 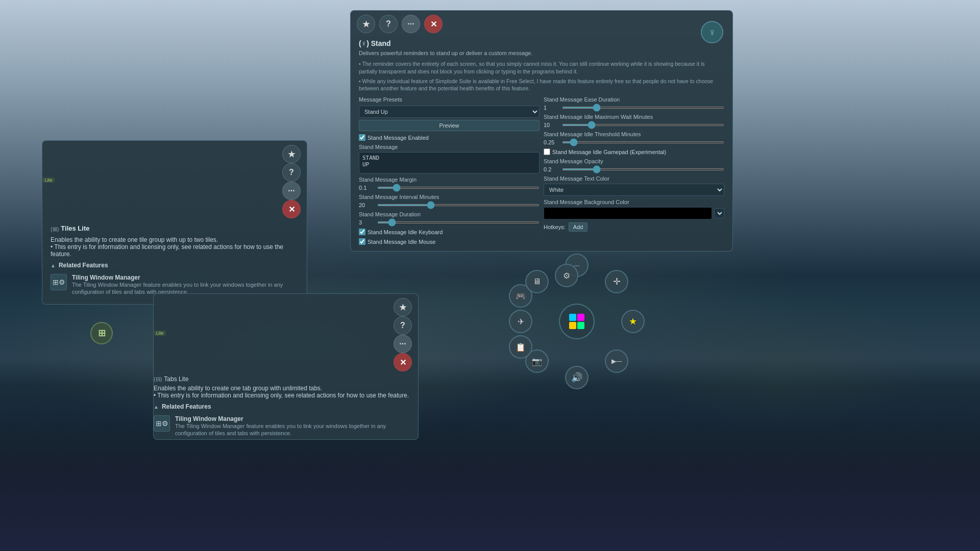 I want to click on idle-threshold-value: 0.25, so click(x=551, y=142).